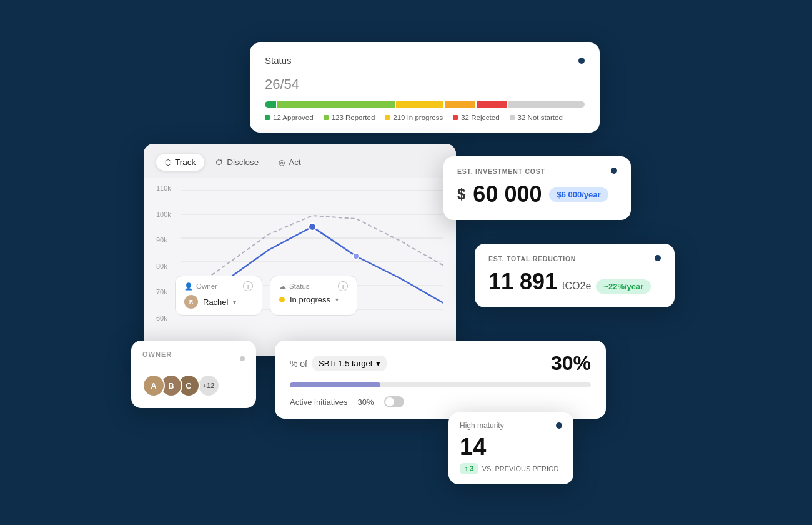 Image resolution: width=812 pixels, height=525 pixels. What do you see at coordinates (300, 161) in the screenshot?
I see `chart-tabs: ⬡ Track ⏱ Disclose ◎ Act` at bounding box center [300, 161].